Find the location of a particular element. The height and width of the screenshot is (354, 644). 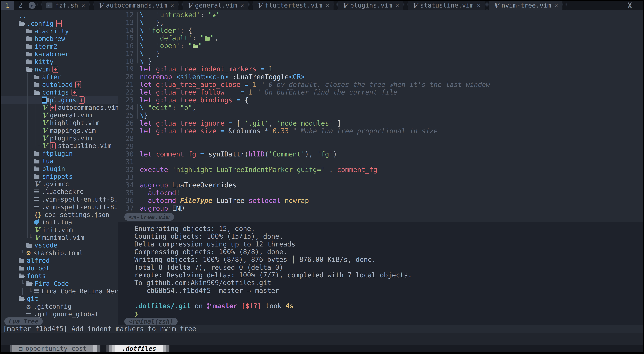

folder-icon is located at coordinates (22, 261).